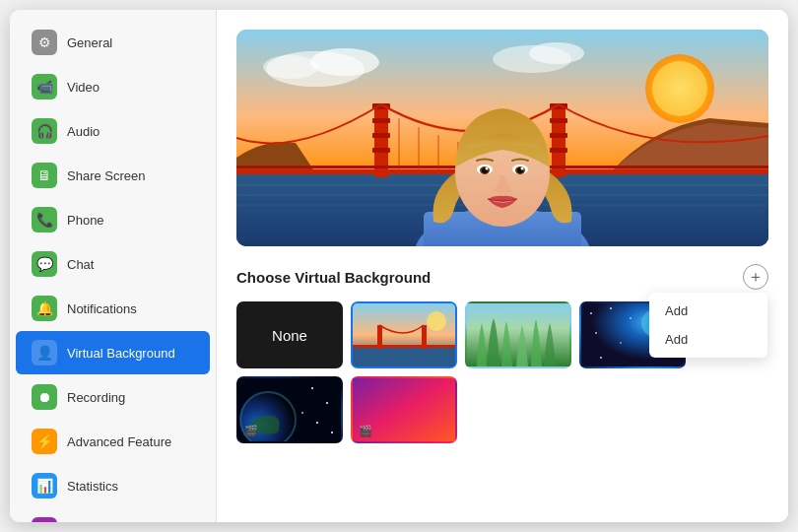 This screenshot has width=798, height=532. I want to click on sidebar-item-label-general: General, so click(90, 43).